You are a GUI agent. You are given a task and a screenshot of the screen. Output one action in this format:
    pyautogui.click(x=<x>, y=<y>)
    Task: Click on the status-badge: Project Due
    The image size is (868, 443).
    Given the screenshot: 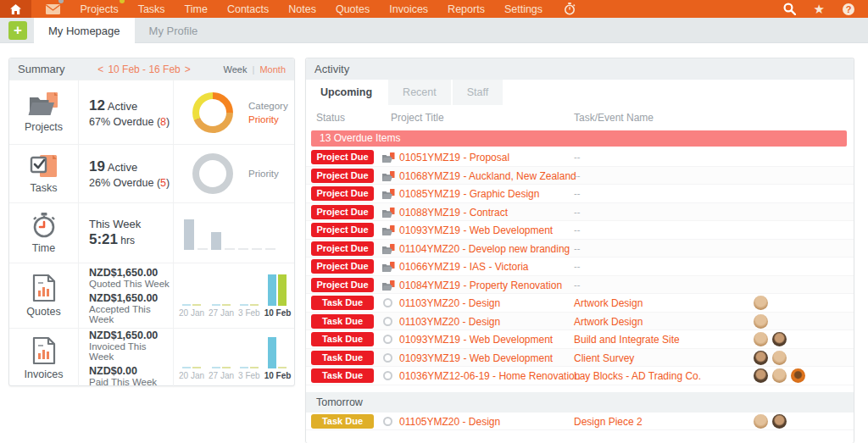 What is the action you would take?
    pyautogui.click(x=342, y=212)
    